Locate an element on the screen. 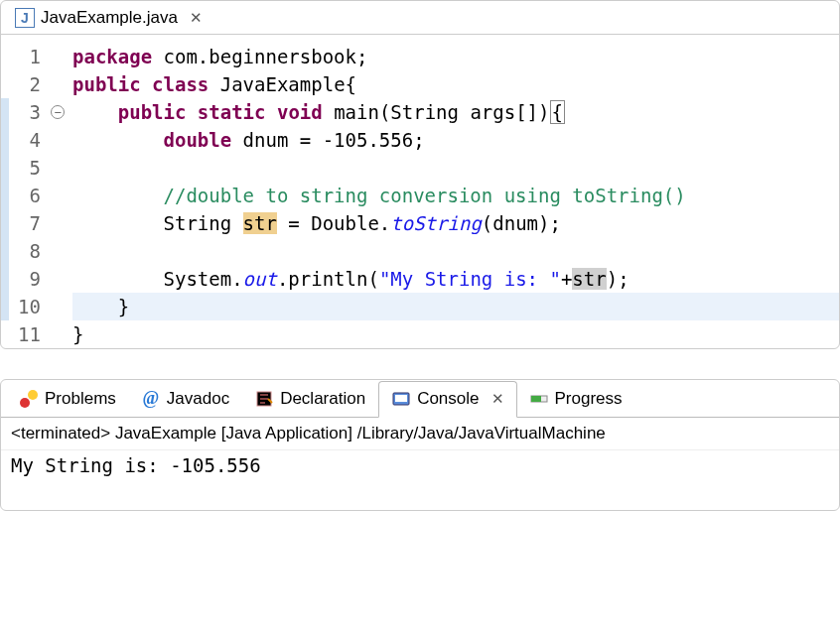 This screenshot has width=840, height=631. line-number: 3 is located at coordinates (26, 112).